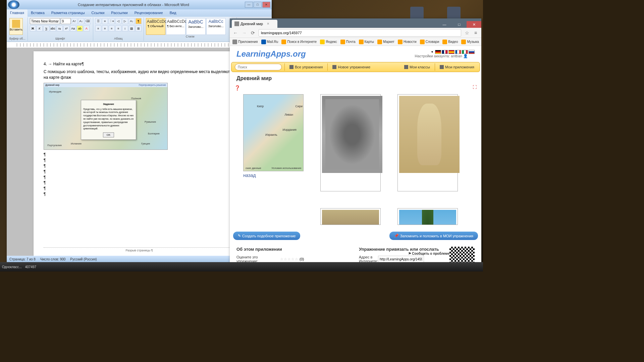  I want to click on justify-button: ≡, so click(118, 28).